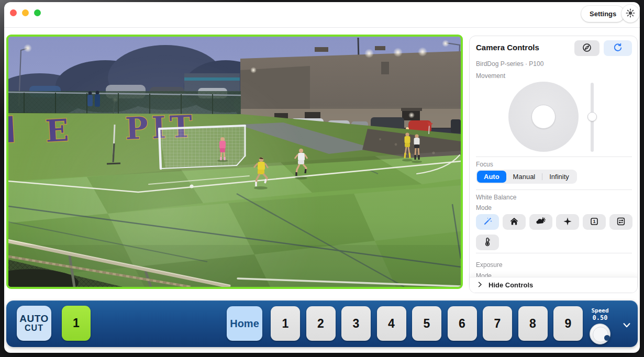 The width and height of the screenshot is (644, 357). I want to click on preset-button-2: 2, so click(321, 323).